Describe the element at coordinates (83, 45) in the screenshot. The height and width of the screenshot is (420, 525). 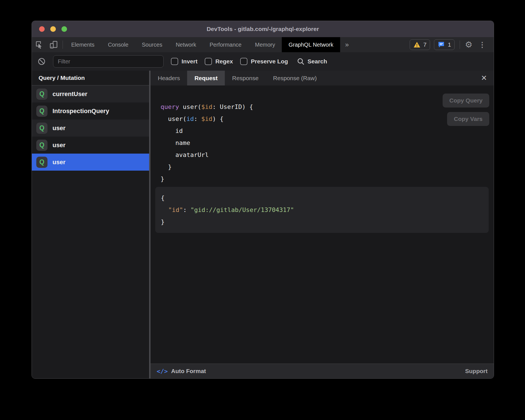
I see `tab-elements: Elements` at that location.